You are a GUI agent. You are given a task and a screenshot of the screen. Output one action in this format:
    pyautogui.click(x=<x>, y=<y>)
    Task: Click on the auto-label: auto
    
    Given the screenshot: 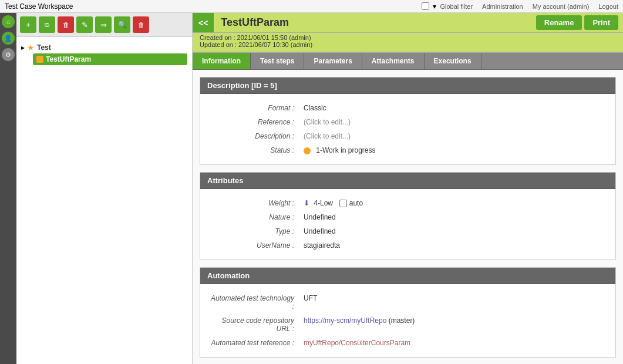 What is the action you would take?
    pyautogui.click(x=356, y=203)
    